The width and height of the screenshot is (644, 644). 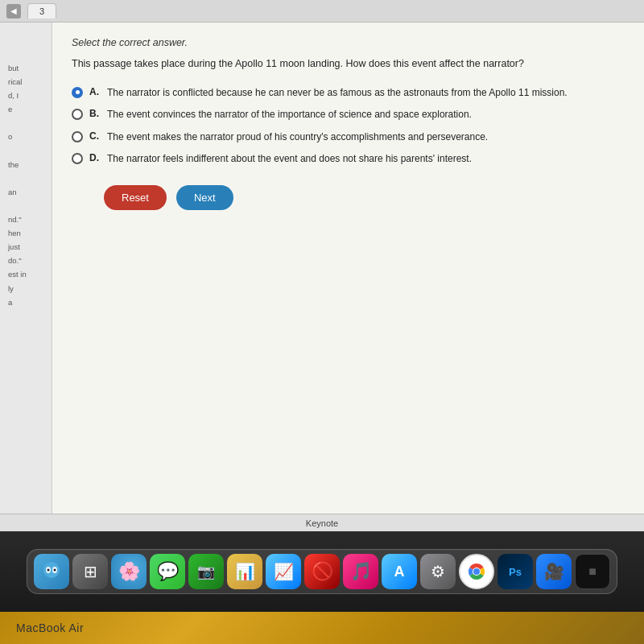 What do you see at coordinates (348, 126) in the screenshot?
I see `answer-options: A. The narrator is conflicted because he…` at bounding box center [348, 126].